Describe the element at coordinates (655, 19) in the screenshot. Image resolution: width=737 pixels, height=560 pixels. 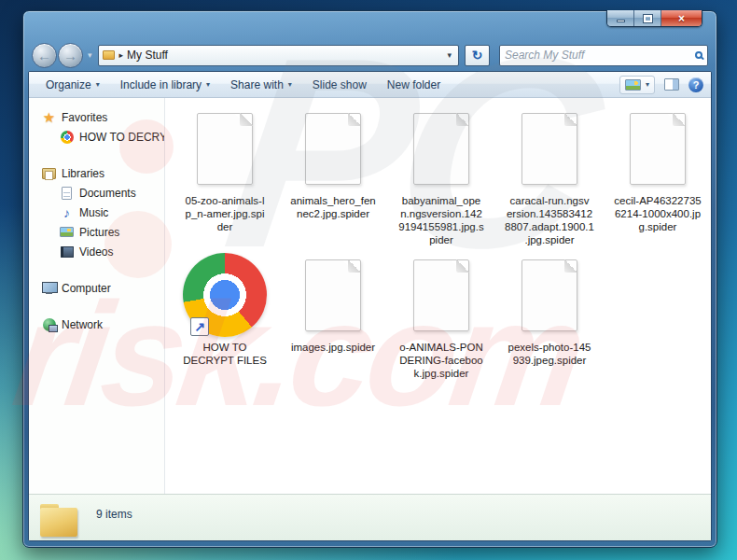
I see `window-controls: ×` at that location.